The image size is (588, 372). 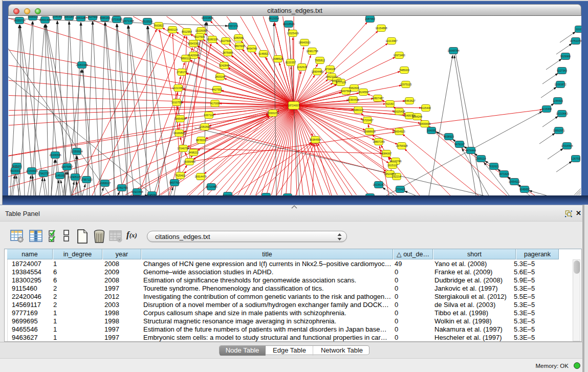 What do you see at coordinates (193, 43) in the screenshot?
I see `svg-text: 10543362` at bounding box center [193, 43].